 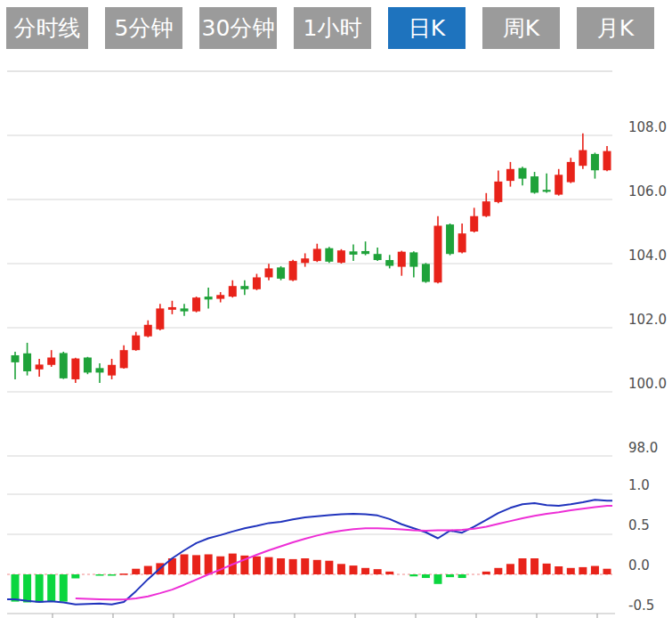 I want to click on interval-tabbar: 分时线 5分钟 30分钟 1小时 日K 周K 月K, so click(x=330, y=28).